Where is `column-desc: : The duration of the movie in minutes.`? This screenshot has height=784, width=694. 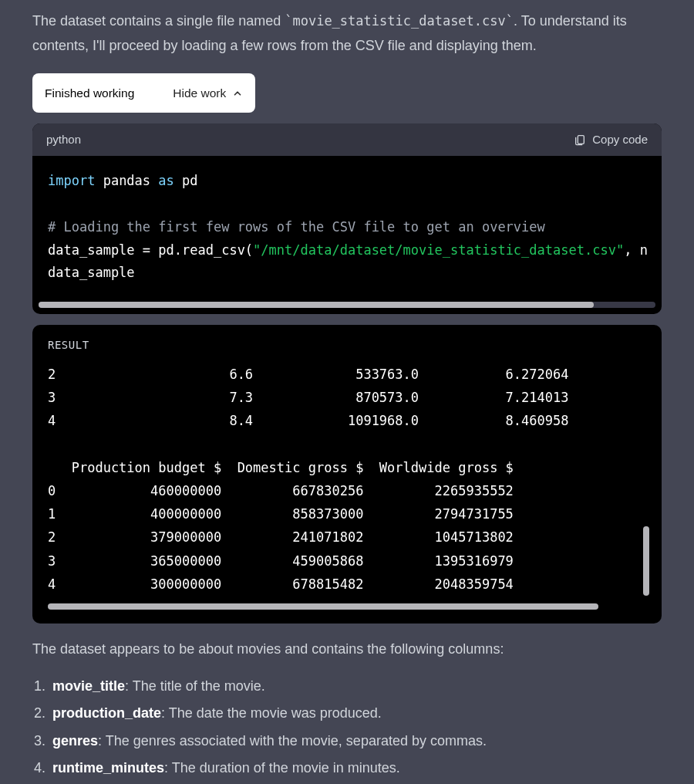 column-desc: : The duration of the movie in minutes. is located at coordinates (282, 768).